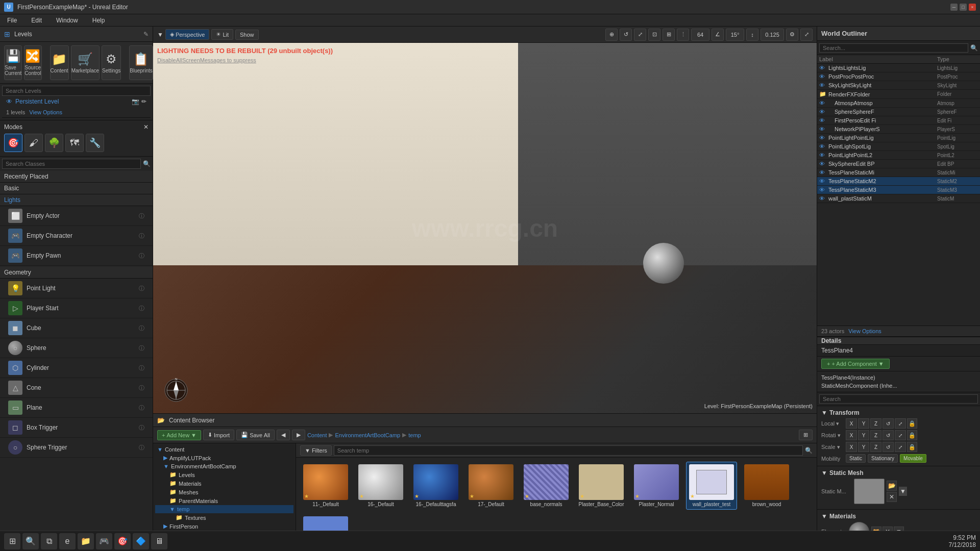 This screenshot has height=551, width=980. What do you see at coordinates (59, 63) in the screenshot?
I see `content-button: 📁 Content` at bounding box center [59, 63].